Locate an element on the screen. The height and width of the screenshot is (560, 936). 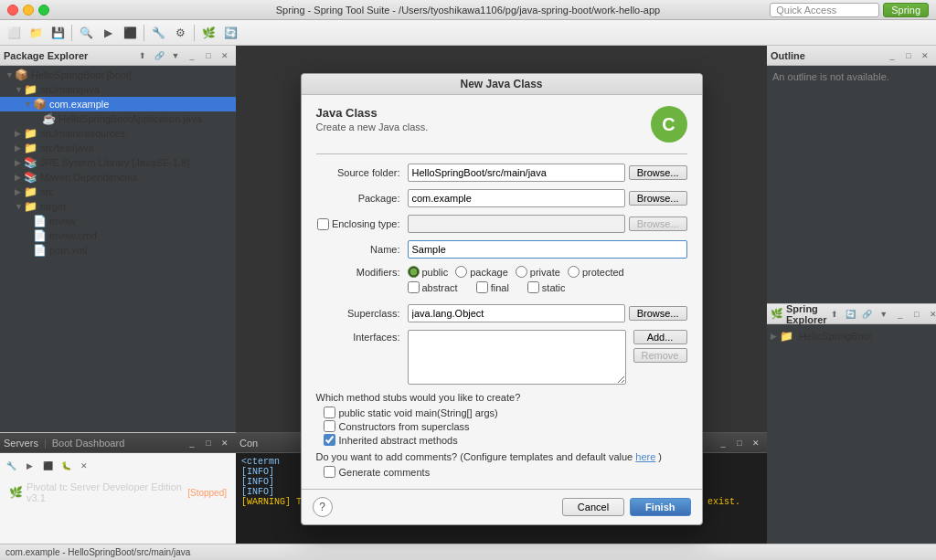
enclosing-type-browse-button: Browse... is located at coordinates (658, 224).